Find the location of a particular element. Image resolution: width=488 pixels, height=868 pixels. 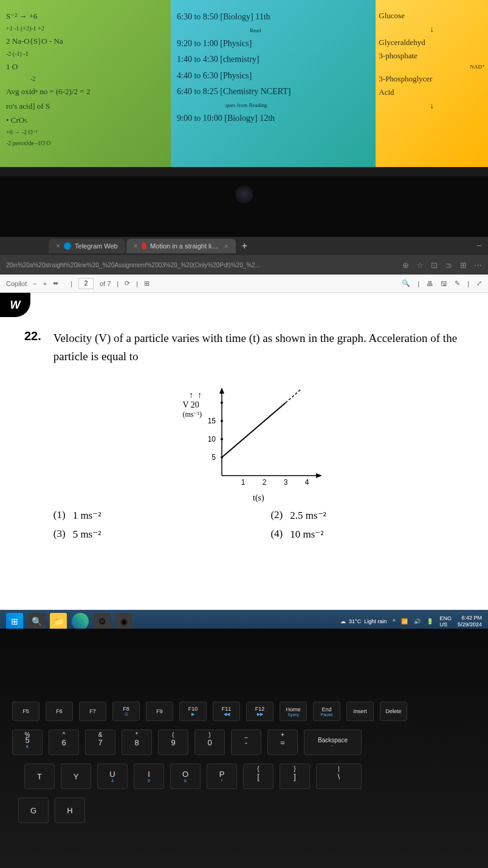

telegram-icon is located at coordinates (67, 246).